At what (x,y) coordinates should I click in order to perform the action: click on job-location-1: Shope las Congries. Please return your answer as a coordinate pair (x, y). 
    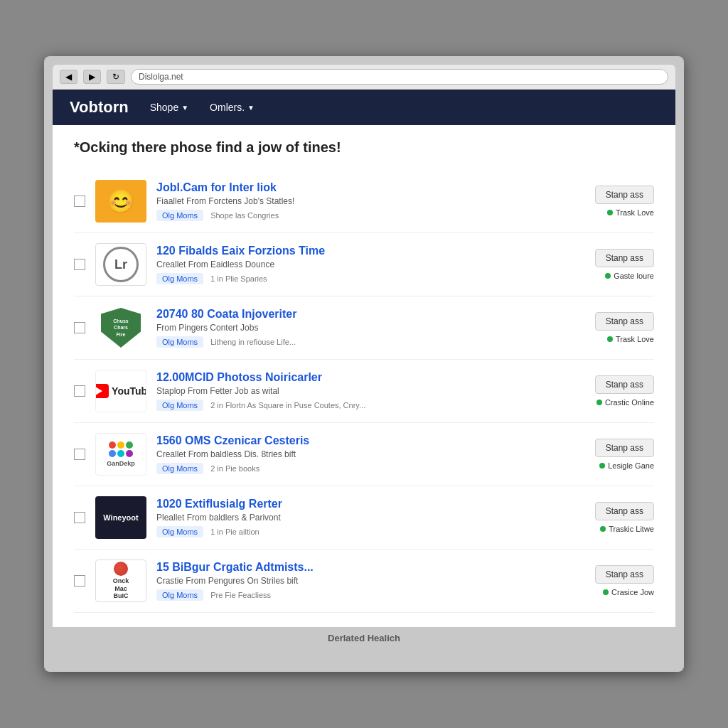
    Looking at the image, I should click on (245, 215).